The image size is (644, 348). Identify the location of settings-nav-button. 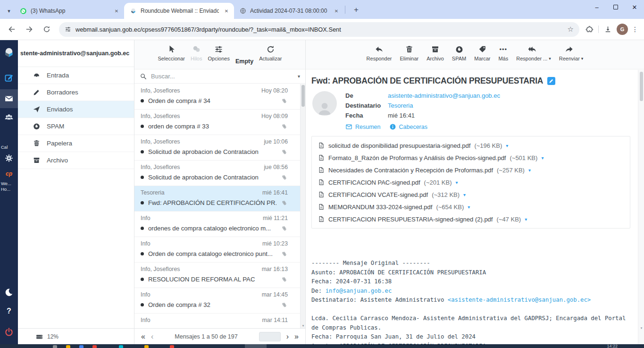
(9, 158).